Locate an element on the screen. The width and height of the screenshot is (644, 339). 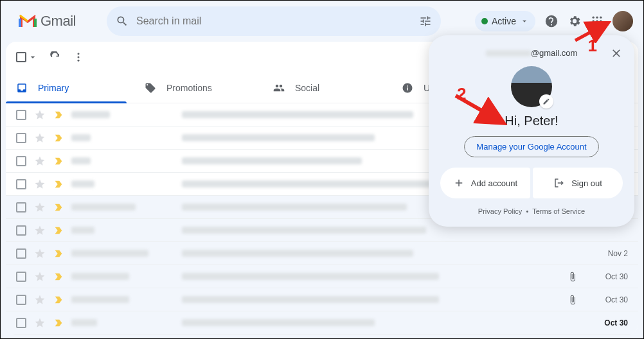
privacy-link: Privacy Policy is located at coordinates (500, 211).